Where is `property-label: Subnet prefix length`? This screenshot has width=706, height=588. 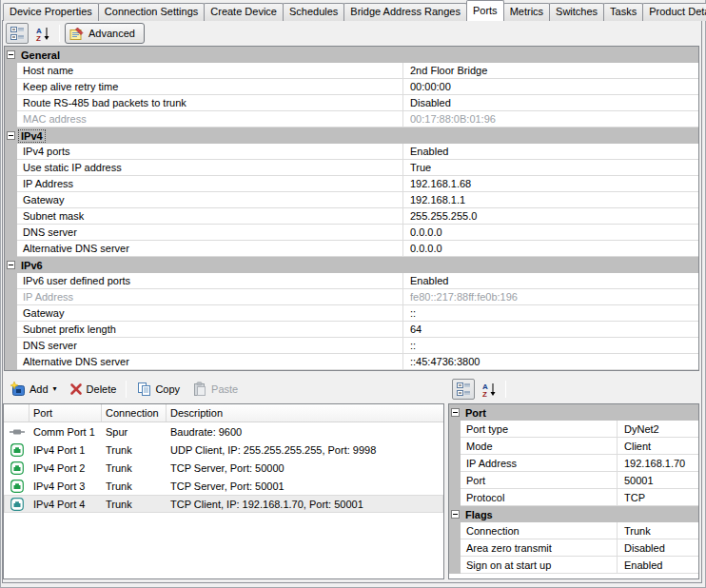 property-label: Subnet prefix length is located at coordinates (209, 329).